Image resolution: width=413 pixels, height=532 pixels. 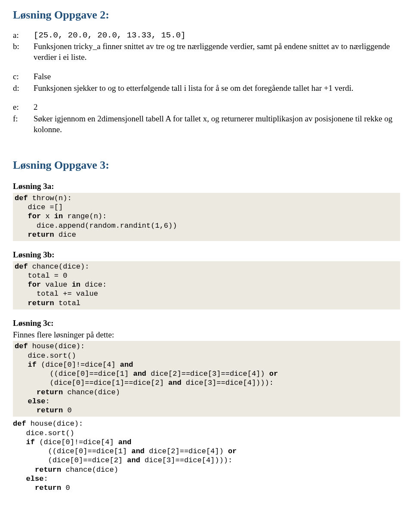 I want to click on code-block-3c-2: def house(dice): dice.sort() if (dice[0]…, so click(x=206, y=455).